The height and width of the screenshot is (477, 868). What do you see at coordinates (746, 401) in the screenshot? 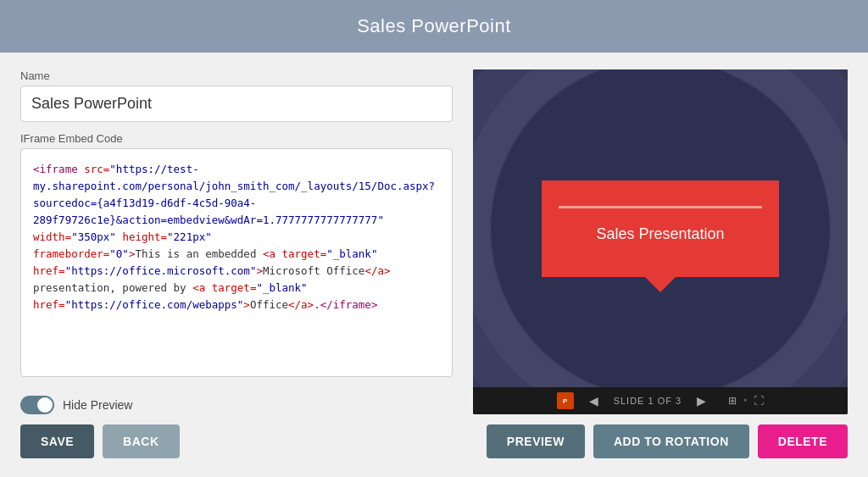
I see `slide-control-icons: ⊞ • ⛶` at bounding box center [746, 401].